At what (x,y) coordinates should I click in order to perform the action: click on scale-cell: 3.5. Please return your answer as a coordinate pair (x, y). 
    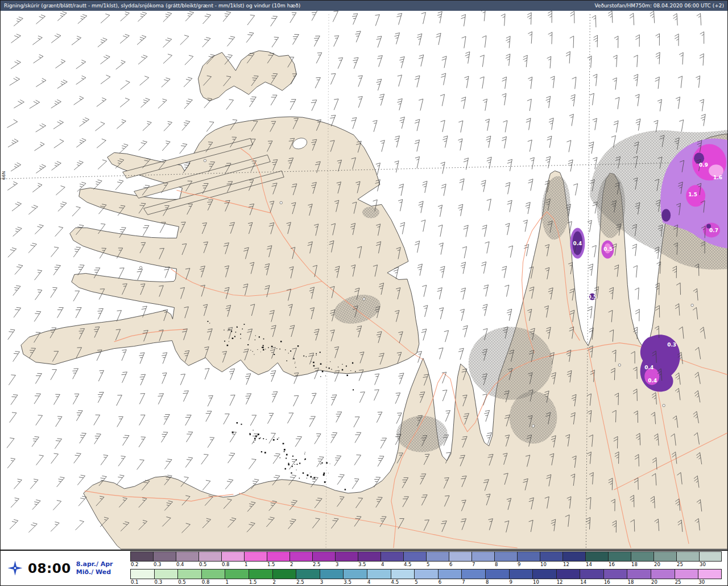
    Looking at the image, I should click on (369, 559).